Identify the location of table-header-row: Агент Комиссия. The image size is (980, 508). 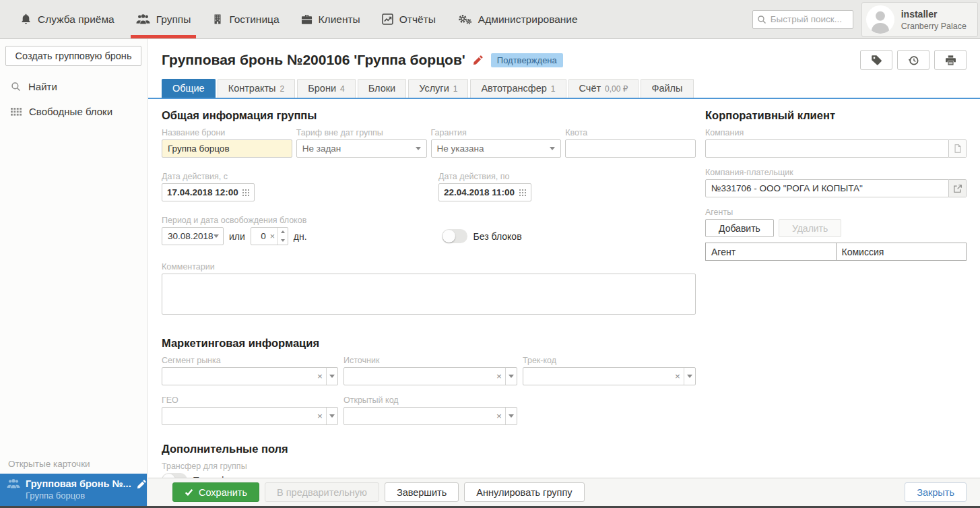
(837, 252).